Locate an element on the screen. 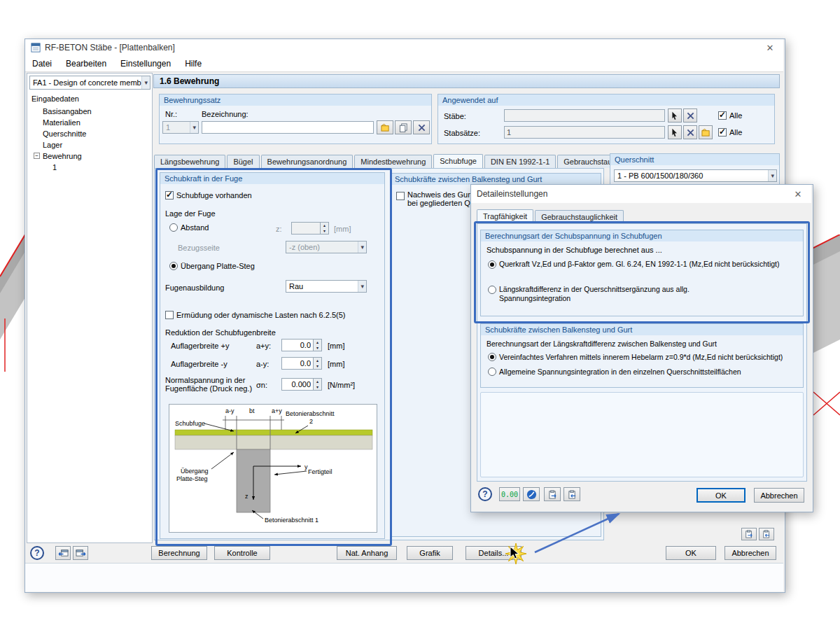 This screenshot has height=630, width=840. details-button: Details... is located at coordinates (493, 553).